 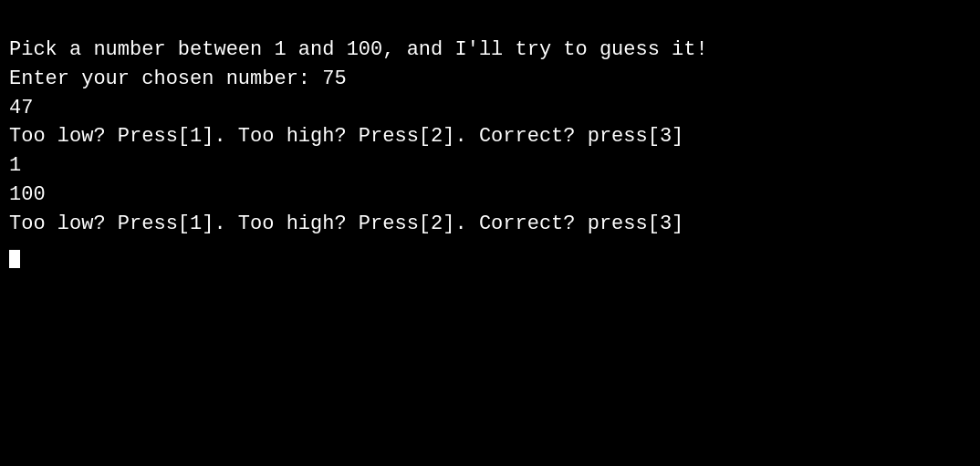 I want to click on terminal-line: Pick a number between 1 and 100, and I'l…, so click(x=490, y=50).